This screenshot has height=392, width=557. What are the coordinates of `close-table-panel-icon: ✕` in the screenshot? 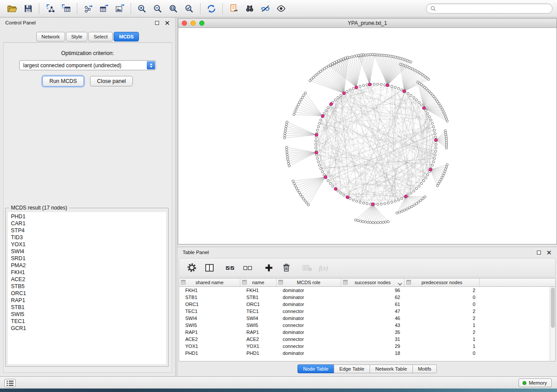 It's located at (549, 252).